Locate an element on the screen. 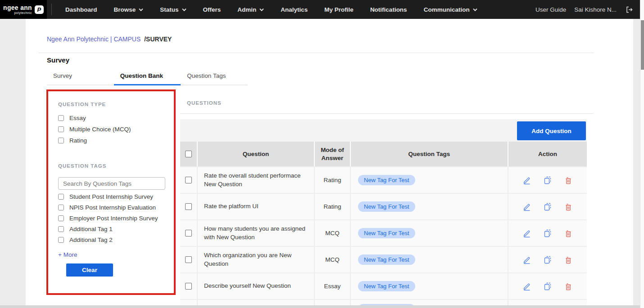 This screenshot has height=308, width=644. header-cell-action: Action is located at coordinates (547, 154).